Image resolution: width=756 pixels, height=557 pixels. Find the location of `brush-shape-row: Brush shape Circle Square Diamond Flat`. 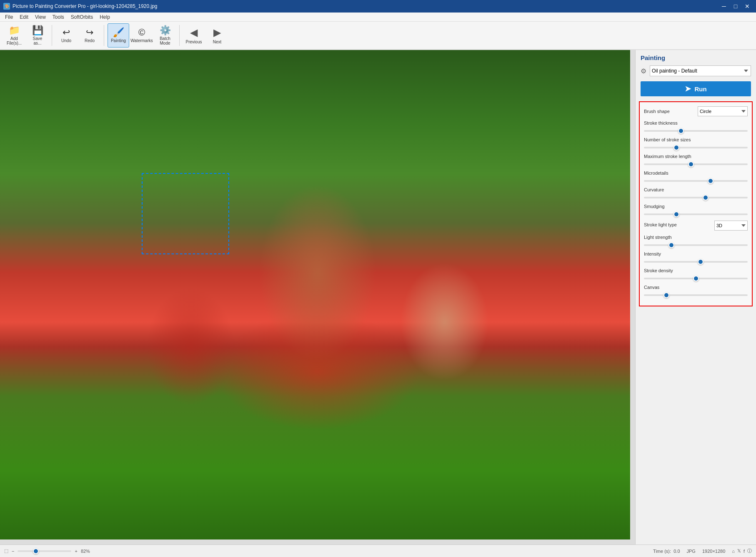

brush-shape-row: Brush shape Circle Square Diamond Flat is located at coordinates (696, 111).